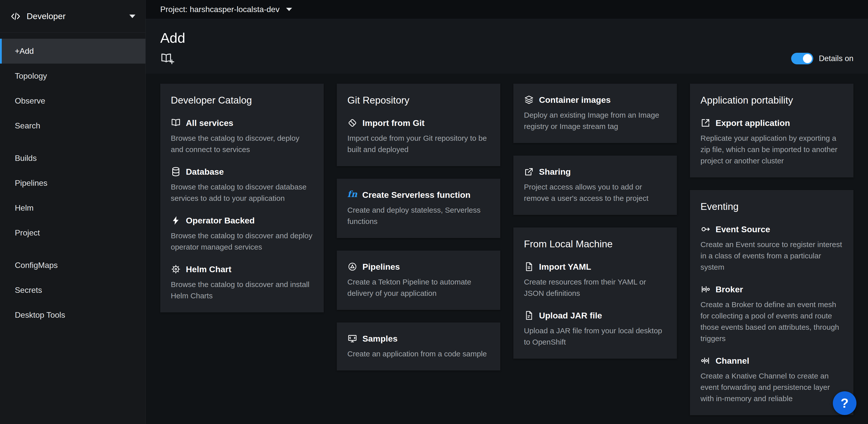 This screenshot has width=868, height=424. Describe the element at coordinates (772, 321) in the screenshot. I see `add-item-description: Create a Broker to define an event mesh …` at that location.